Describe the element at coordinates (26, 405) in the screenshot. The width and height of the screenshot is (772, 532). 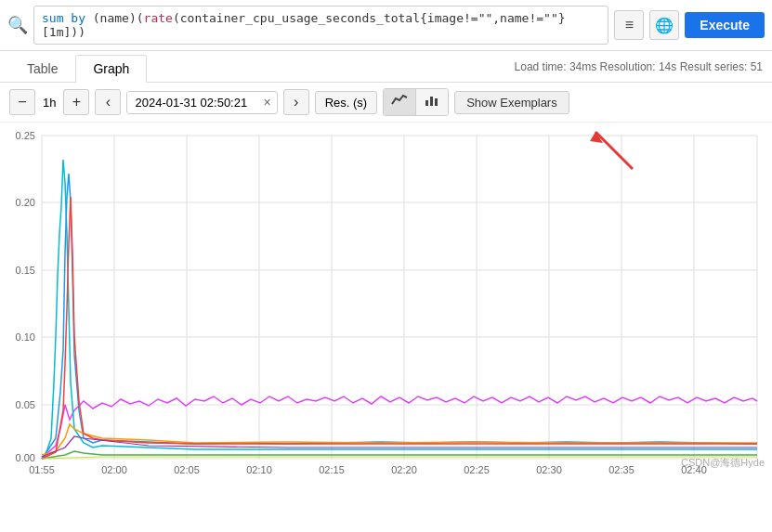
I see `svg-text: 0.05` at that location.